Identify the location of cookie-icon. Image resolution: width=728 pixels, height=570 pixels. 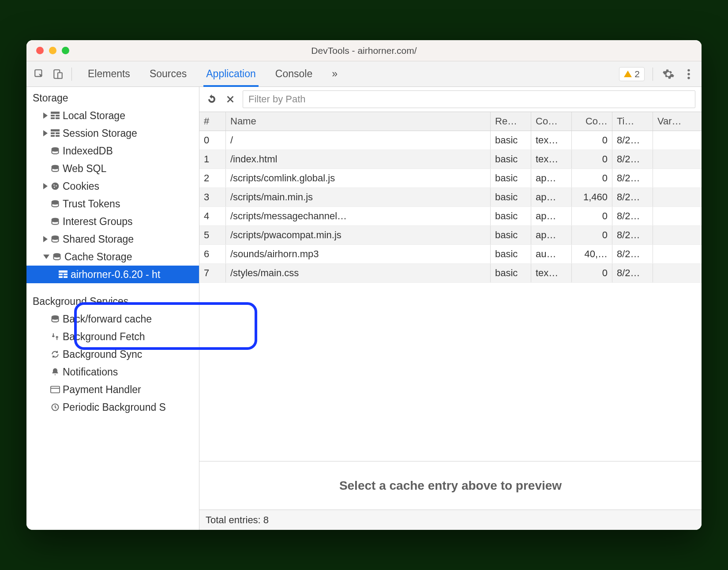
(55, 186).